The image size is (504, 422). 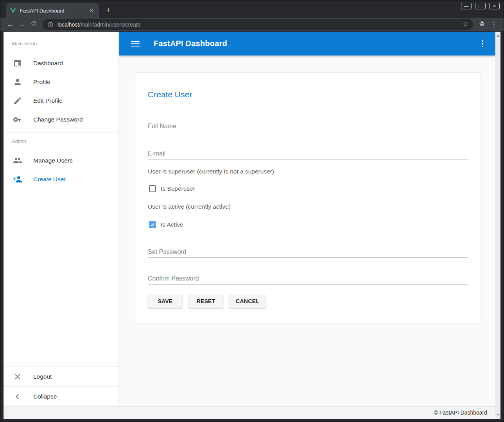 What do you see at coordinates (308, 95) in the screenshot?
I see `page-title: Create User` at bounding box center [308, 95].